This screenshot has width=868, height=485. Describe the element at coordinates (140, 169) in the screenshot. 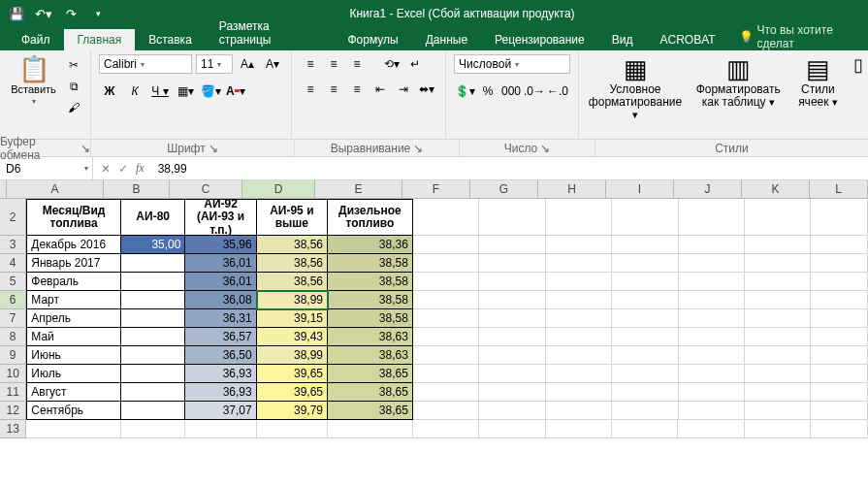

I see `insert-function-icon: fx` at that location.